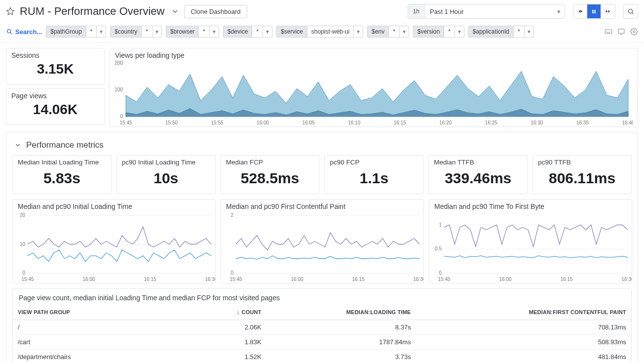  I want to click on line-chart-card: Median and pc90 Initial Loading Time0102…, so click(114, 241).